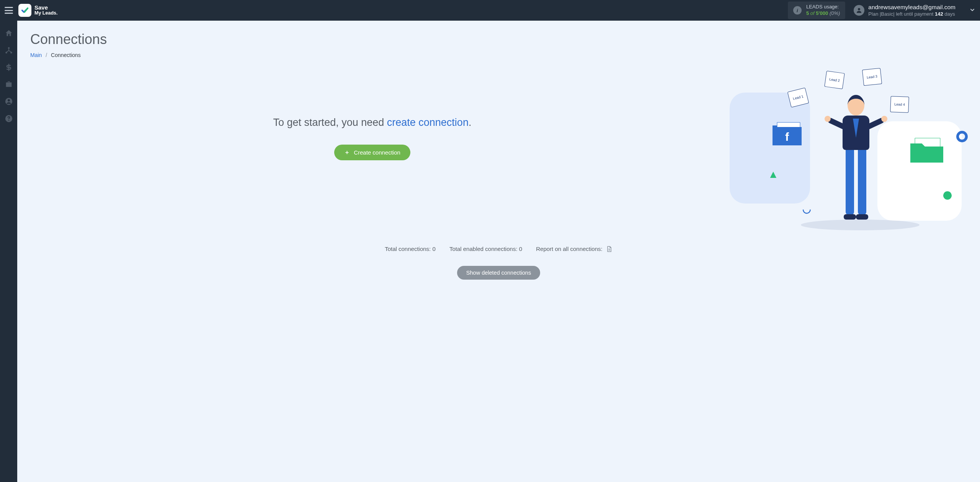  What do you see at coordinates (498, 249) in the screenshot?
I see `stats-row: Total connections: 0 Total enabled conne…` at bounding box center [498, 249].